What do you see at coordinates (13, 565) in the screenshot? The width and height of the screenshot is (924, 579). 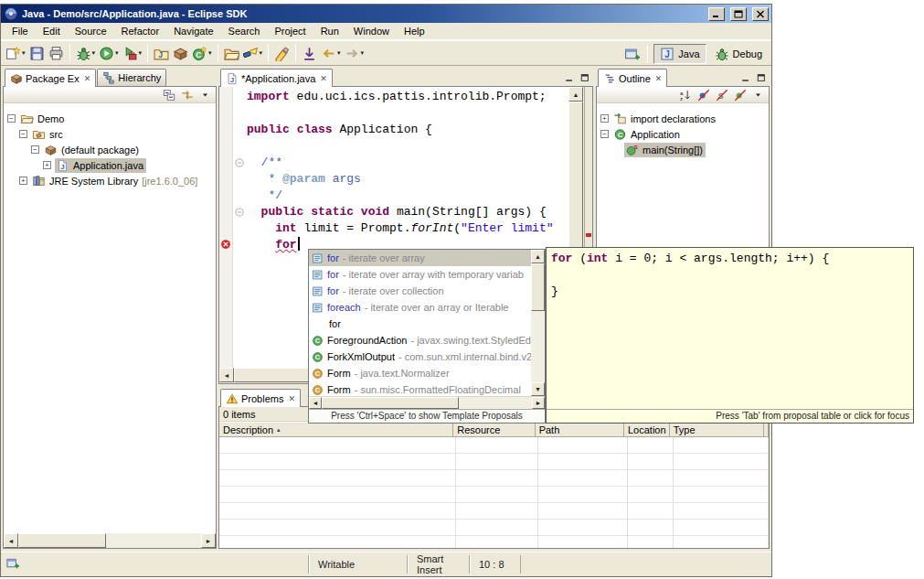 I see `fast-view-button` at bounding box center [13, 565].